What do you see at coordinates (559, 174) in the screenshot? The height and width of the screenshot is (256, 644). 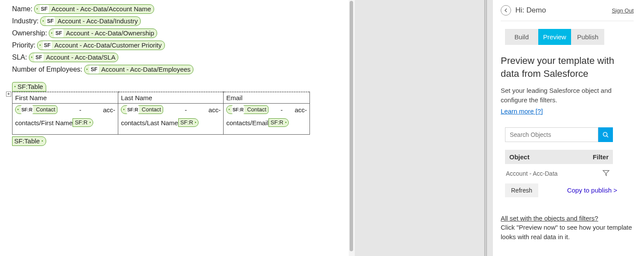 I see `object-row: Account - Acc-Data` at bounding box center [559, 174].